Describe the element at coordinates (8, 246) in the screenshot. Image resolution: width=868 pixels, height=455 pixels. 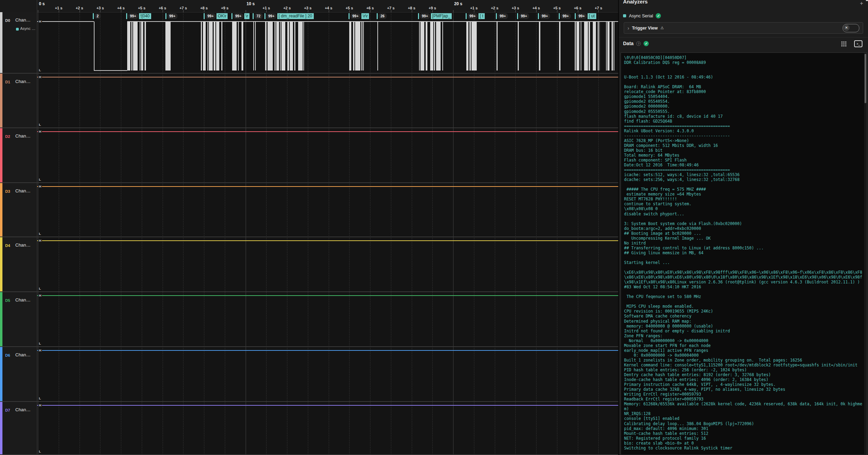
I see `channel-id-label: D4` at that location.